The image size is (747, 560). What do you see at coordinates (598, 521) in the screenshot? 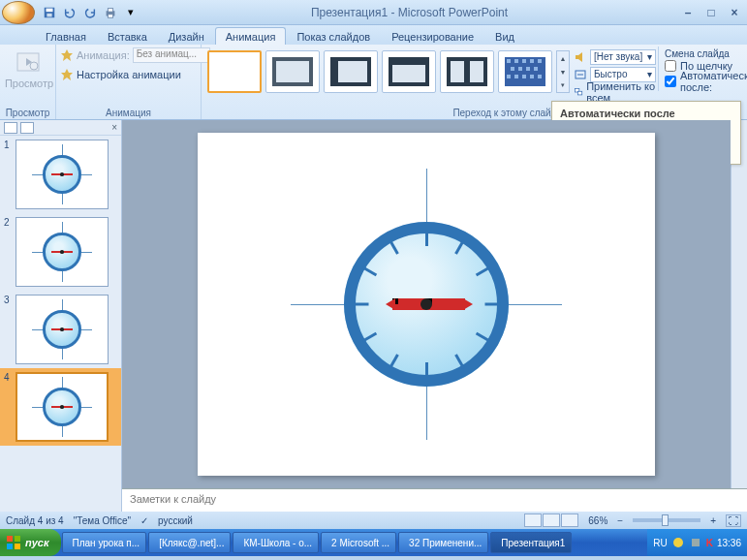
I see `zoom-value: 66%` at bounding box center [598, 521].